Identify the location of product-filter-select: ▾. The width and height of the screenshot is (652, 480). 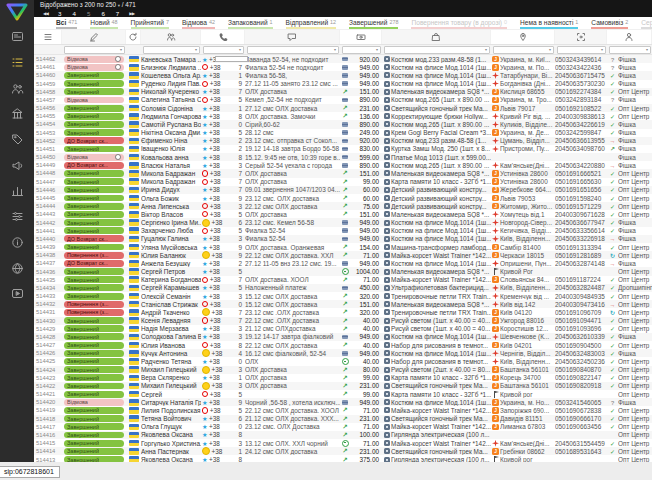
(437, 50).